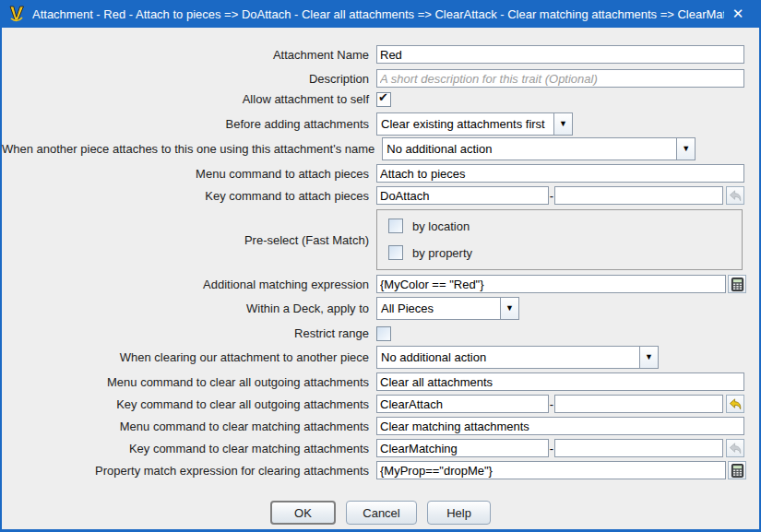  I want to click on key-attach-name-input, so click(463, 195).